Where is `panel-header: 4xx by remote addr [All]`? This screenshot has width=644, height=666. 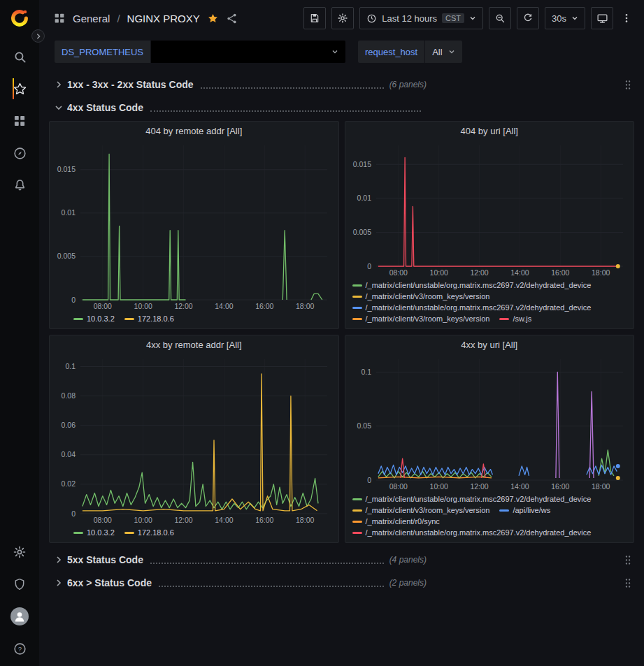
panel-header: 4xx by remote addr [All] is located at coordinates (194, 345).